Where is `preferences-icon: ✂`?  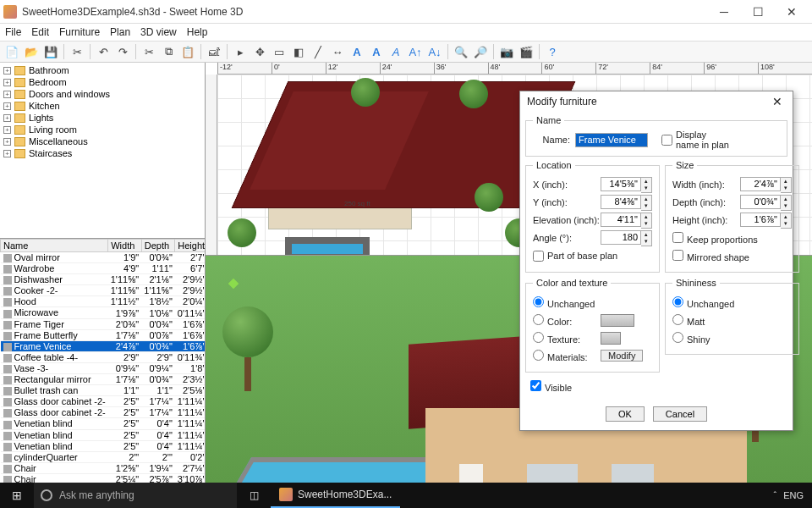
preferences-icon: ✂ is located at coordinates (77, 52).